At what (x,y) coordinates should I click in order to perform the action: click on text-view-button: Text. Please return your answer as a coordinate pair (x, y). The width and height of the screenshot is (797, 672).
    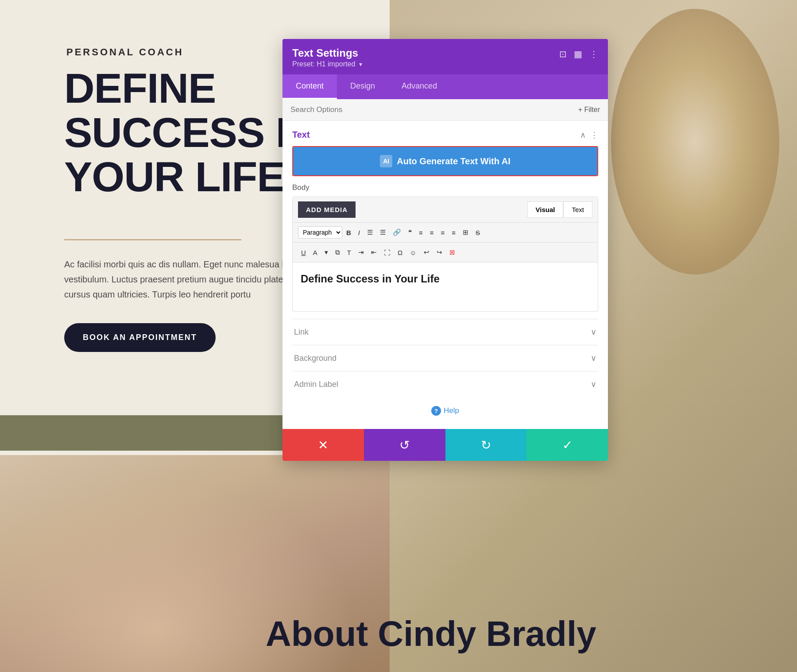
    Looking at the image, I should click on (578, 210).